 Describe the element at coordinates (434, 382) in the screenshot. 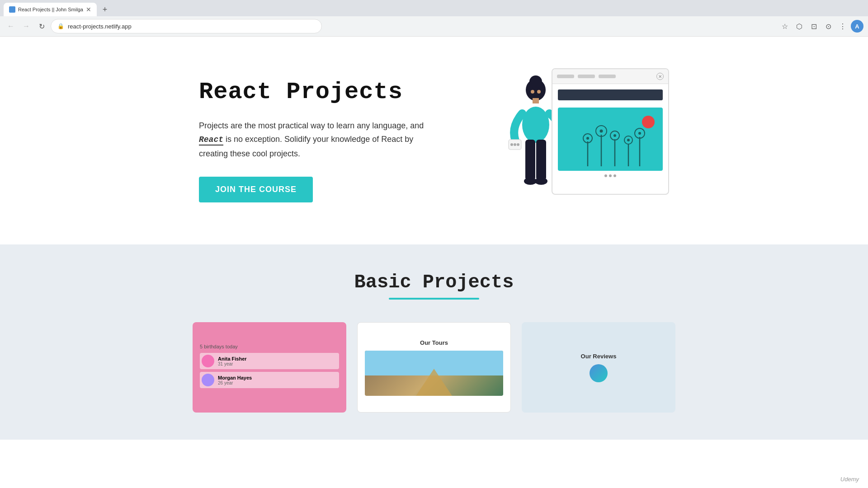

I see `pyramid-icon` at that location.